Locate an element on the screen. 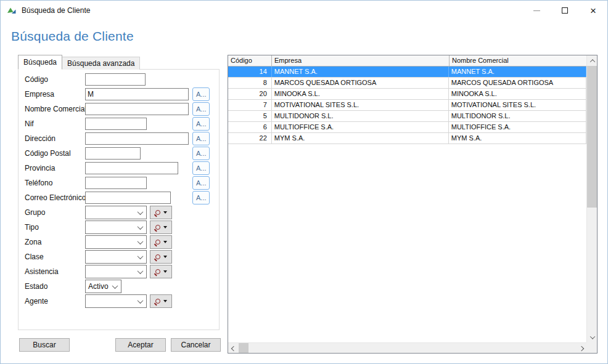 The width and height of the screenshot is (608, 364). codigo-postal-input is located at coordinates (113, 153).